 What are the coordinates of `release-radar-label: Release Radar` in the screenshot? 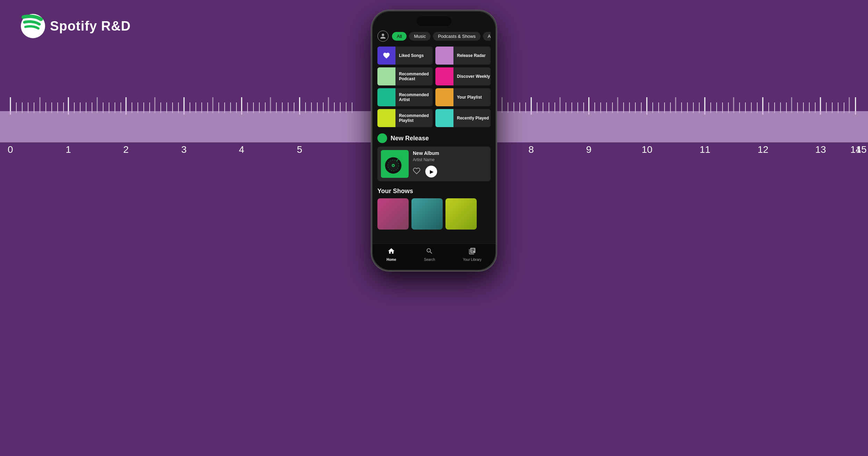 It's located at (471, 56).